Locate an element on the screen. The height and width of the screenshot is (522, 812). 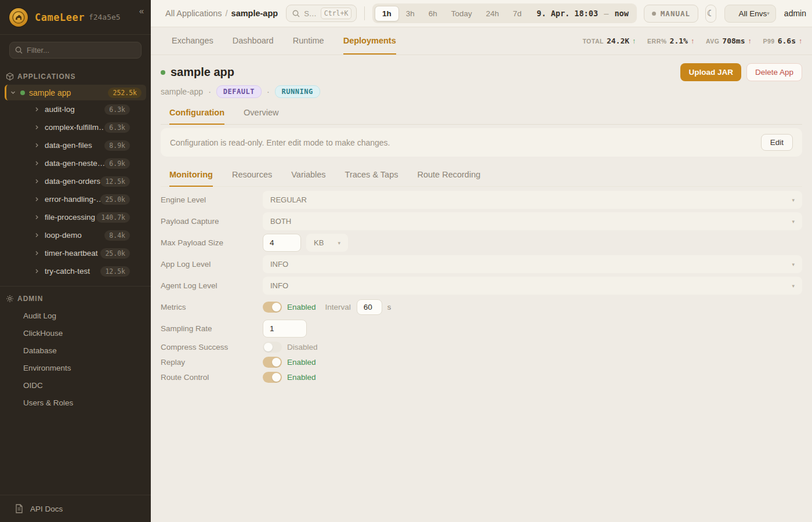
tab-dashboard: Dashboard is located at coordinates (253, 41).